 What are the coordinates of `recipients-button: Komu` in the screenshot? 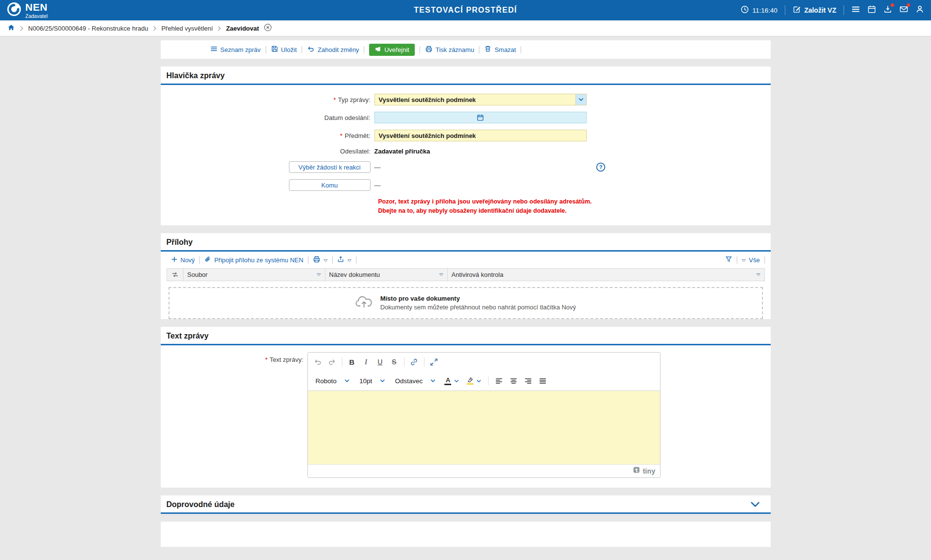 It's located at (330, 185).